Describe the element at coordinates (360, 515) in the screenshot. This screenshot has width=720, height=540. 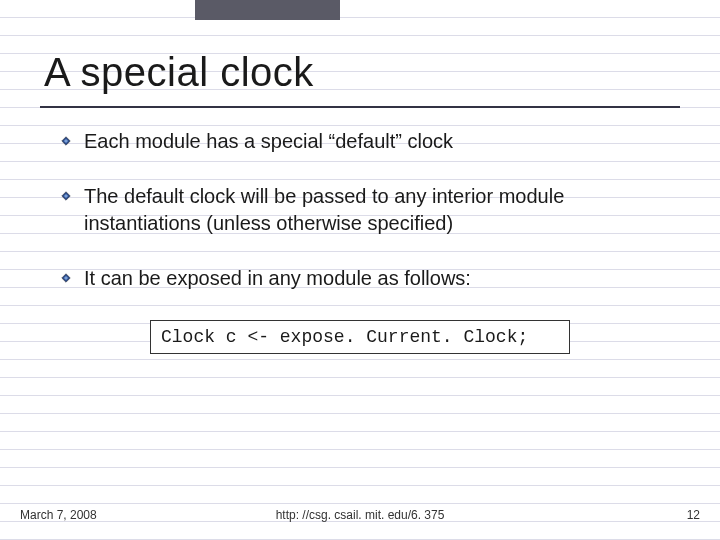
I see `footer-url: http: //csg. csail. mit. edu/6. 375` at that location.